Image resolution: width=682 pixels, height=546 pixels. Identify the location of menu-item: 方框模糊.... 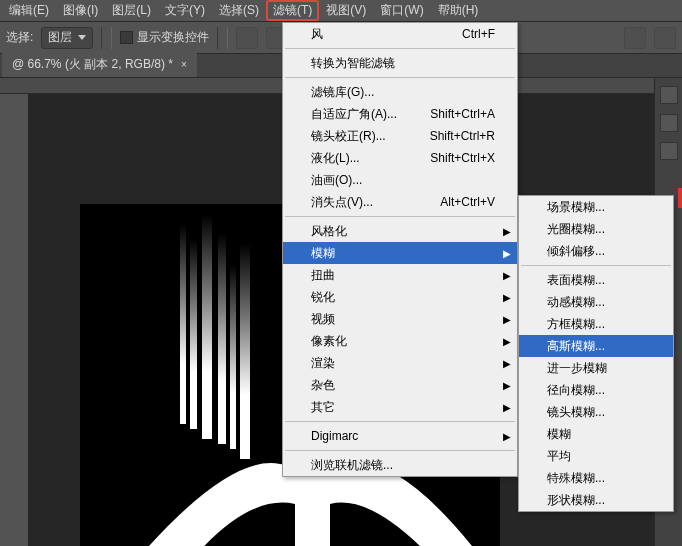
(596, 324).